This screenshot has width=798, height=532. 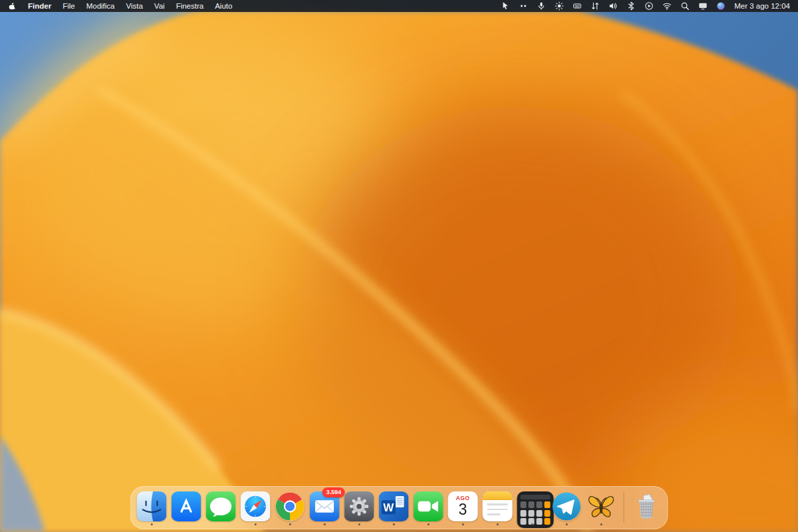 I want to click on menu-vai: Vai, so click(x=160, y=6).